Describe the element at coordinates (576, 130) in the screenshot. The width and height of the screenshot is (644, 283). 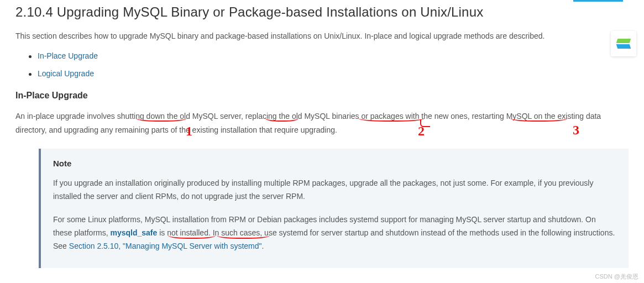
I see `annotation-number-3: 3` at that location.